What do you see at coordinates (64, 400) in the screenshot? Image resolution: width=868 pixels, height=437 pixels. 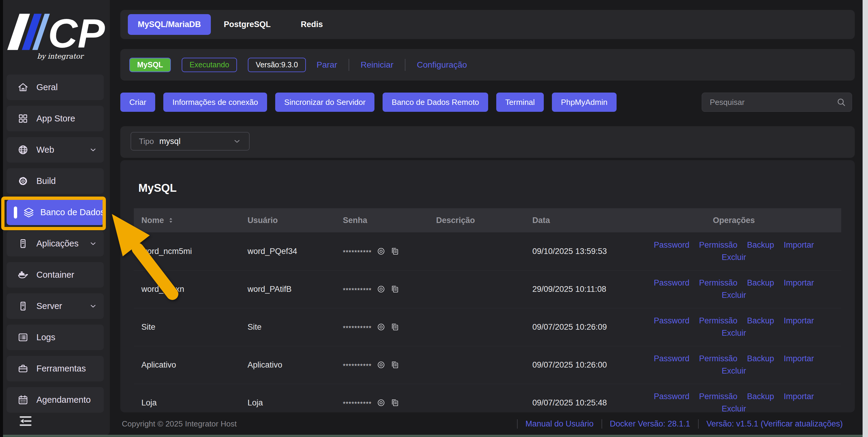 I see `sidebar-item-label: Agendamento` at bounding box center [64, 400].